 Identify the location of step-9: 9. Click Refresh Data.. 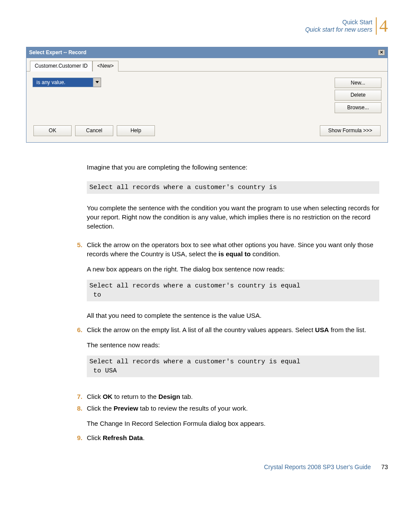
(227, 438).